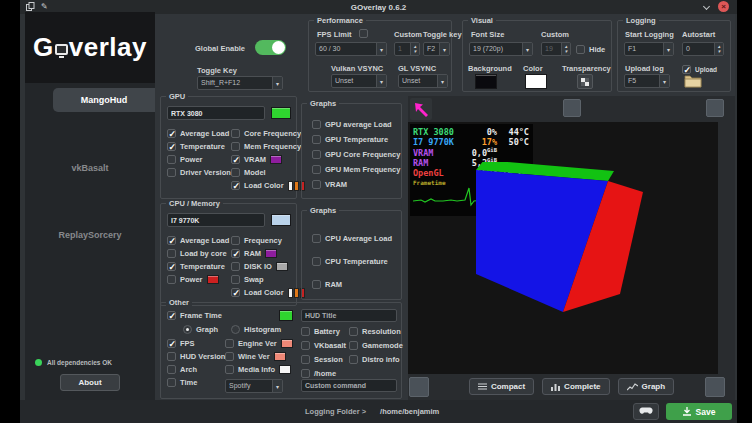  What do you see at coordinates (196, 344) in the screenshot?
I see `checkbox-fps: FPS` at bounding box center [196, 344].